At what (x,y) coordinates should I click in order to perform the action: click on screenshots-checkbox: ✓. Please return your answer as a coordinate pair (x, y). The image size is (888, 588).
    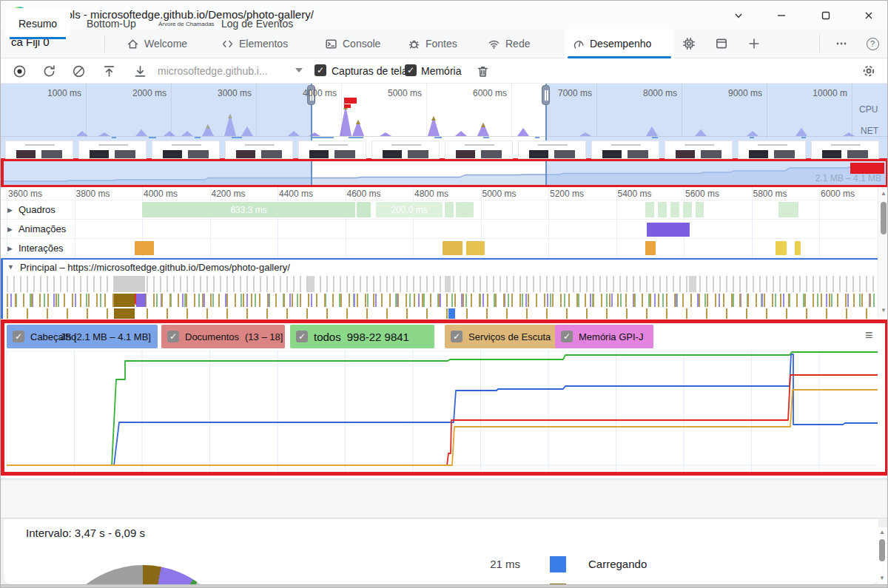
    Looking at the image, I should click on (320, 70).